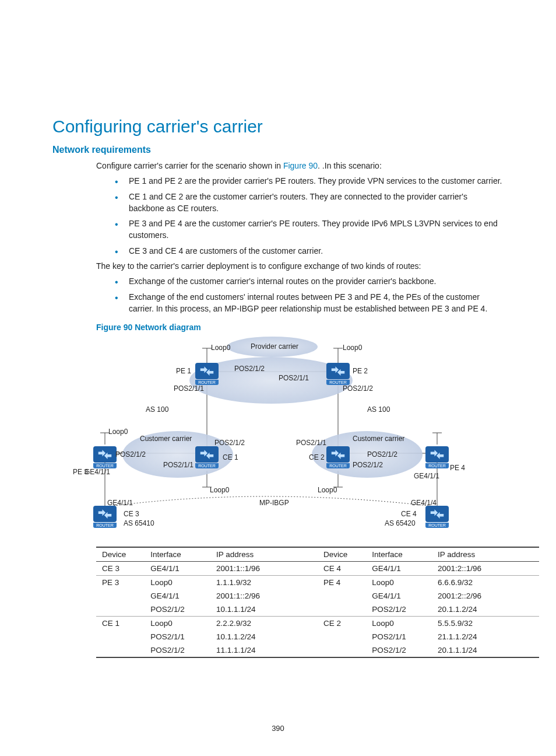 This screenshot has width=556, height=756. What do you see at coordinates (264, 610) in the screenshot?
I see `table-cell: 10.1.1.1/24` at bounding box center [264, 610].